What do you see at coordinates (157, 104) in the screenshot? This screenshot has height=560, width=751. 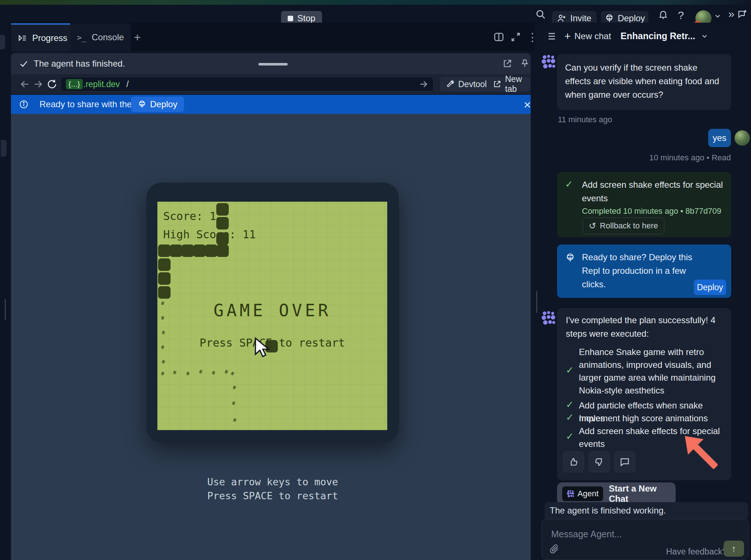 I see `banner-deploy-button: Deploy` at bounding box center [157, 104].